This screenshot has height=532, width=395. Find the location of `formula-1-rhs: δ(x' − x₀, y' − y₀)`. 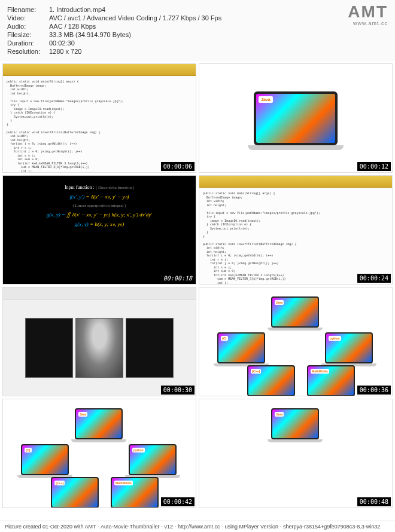

formula-1-rhs: δ(x' − x₀, y' − y₀) is located at coordinates (110, 197).